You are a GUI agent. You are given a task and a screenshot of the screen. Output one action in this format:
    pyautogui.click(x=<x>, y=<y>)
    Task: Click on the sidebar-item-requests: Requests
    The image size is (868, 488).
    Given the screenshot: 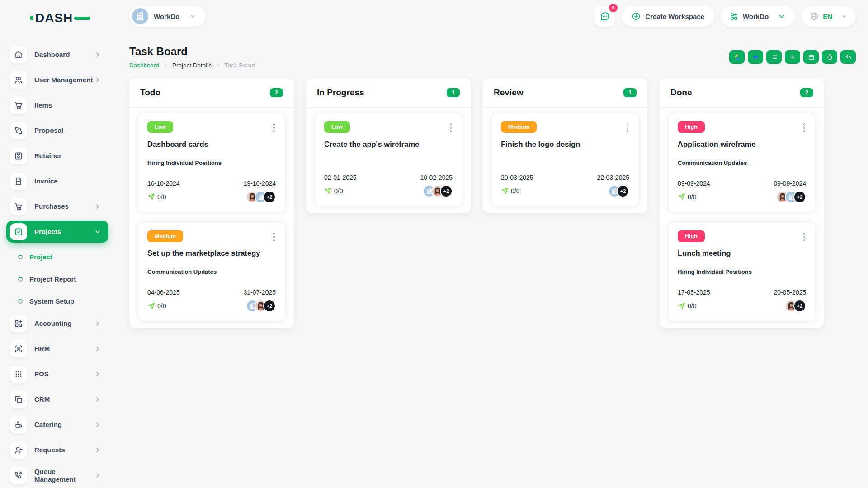 What is the action you would take?
    pyautogui.click(x=57, y=450)
    